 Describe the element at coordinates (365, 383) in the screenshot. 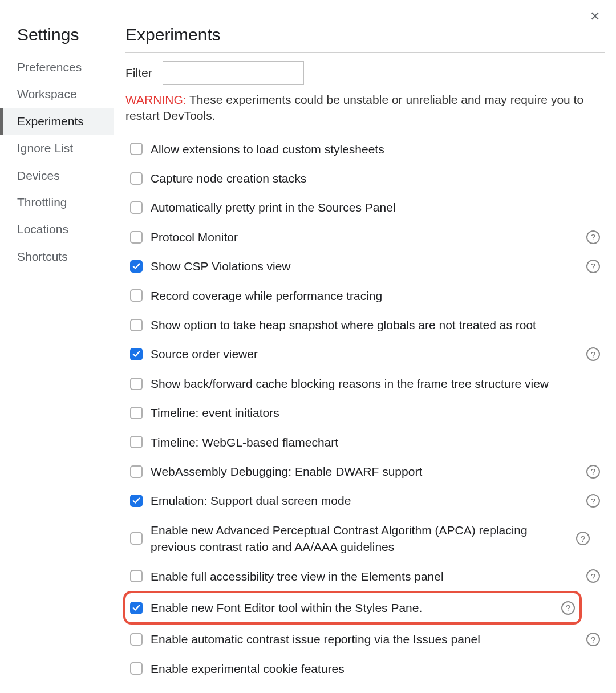

I see `experiment-row: Show back/forward cache blocking reasons…` at that location.